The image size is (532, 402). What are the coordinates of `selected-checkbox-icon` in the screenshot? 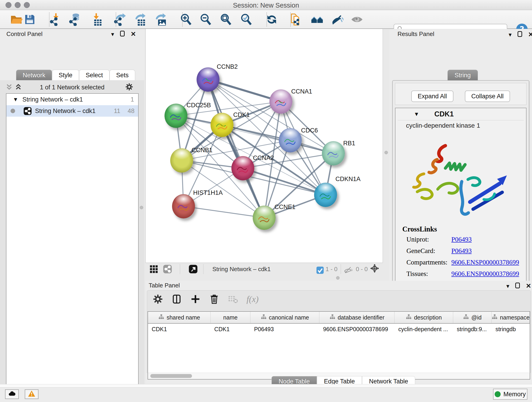 It's located at (320, 270).